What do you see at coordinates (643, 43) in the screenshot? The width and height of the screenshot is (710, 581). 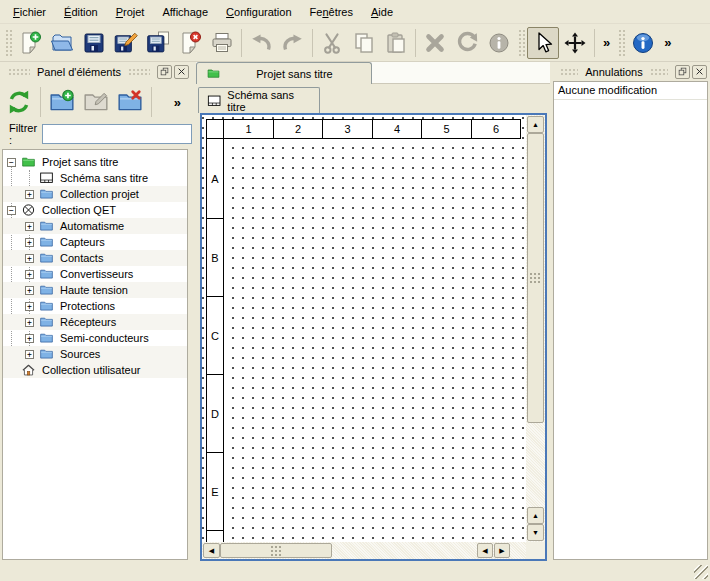 I see `about-qet-button` at bounding box center [643, 43].